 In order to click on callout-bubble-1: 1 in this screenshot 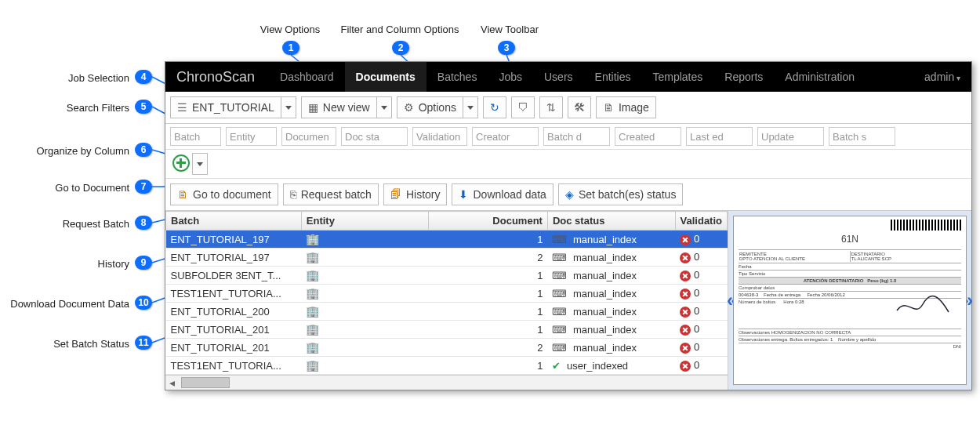, I will do `click(291, 48)`.